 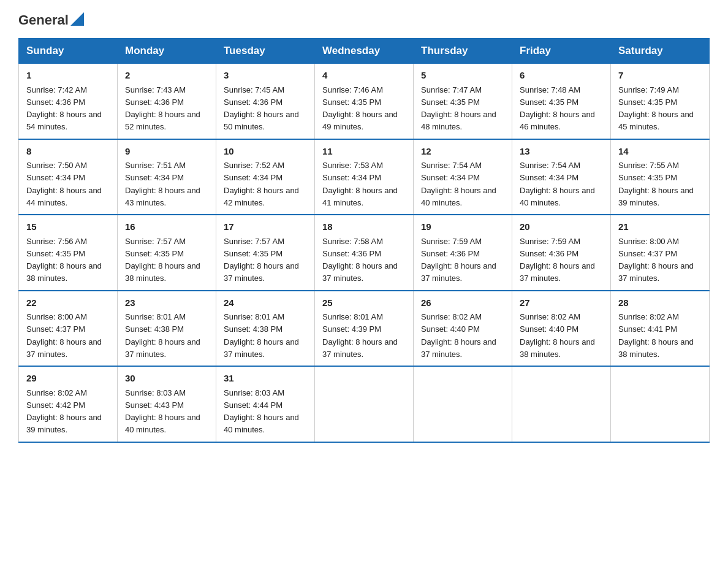 What do you see at coordinates (463, 76) in the screenshot?
I see `day-number: 5` at bounding box center [463, 76].